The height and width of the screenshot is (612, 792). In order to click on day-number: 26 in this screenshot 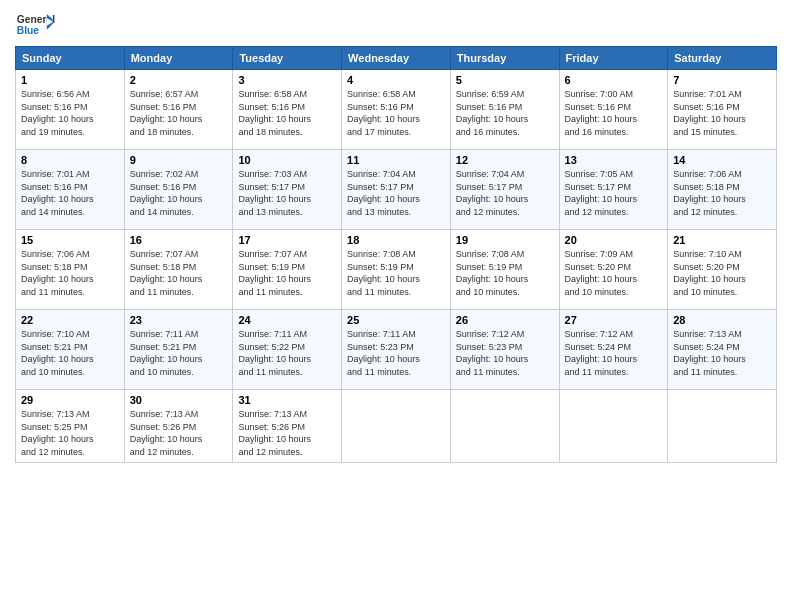, I will do `click(505, 320)`.